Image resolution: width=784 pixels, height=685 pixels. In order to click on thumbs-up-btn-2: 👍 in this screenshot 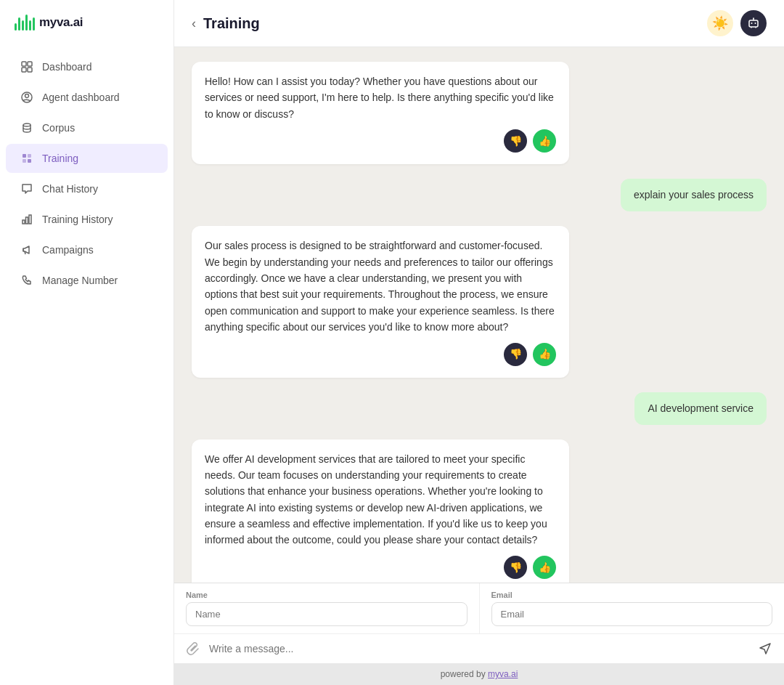, I will do `click(544, 354)`.